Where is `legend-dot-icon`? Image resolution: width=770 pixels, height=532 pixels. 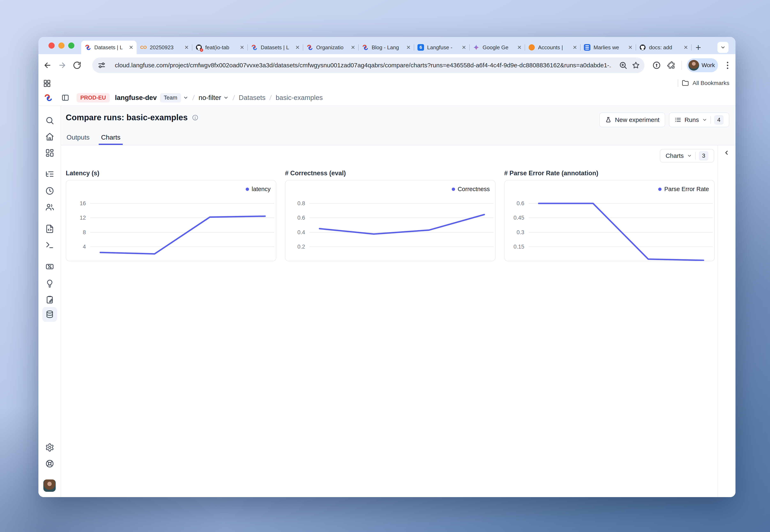 legend-dot-icon is located at coordinates (453, 189).